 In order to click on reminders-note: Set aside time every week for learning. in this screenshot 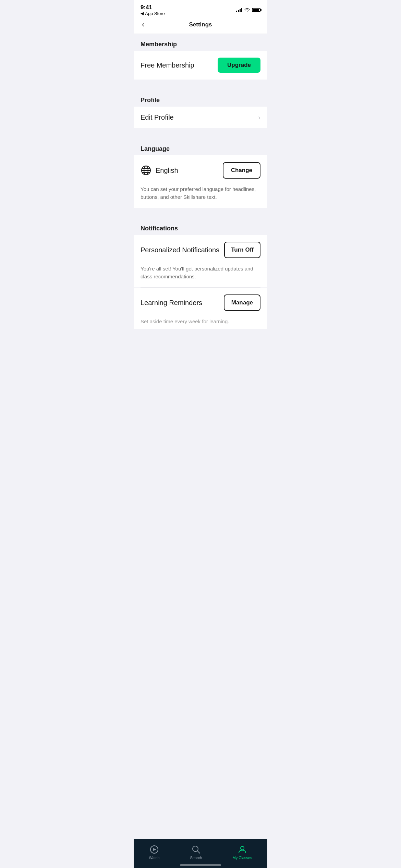, I will do `click(200, 324)`.